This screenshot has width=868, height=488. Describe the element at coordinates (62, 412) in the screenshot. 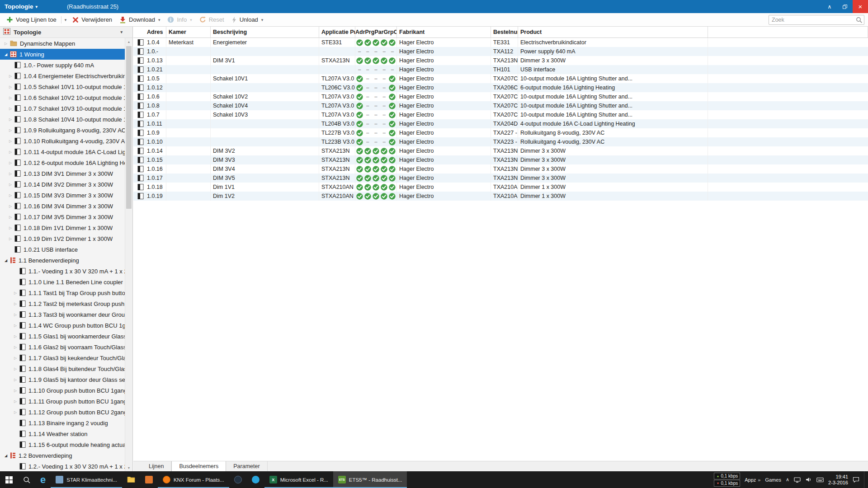

I see `tree-item: ▷1.1.12 Group push button BCU 2gang` at that location.